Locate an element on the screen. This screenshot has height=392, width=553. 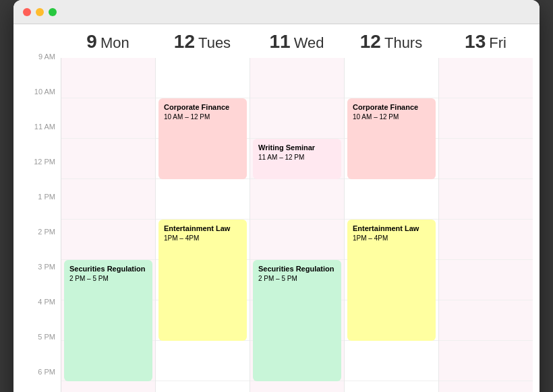
day-headers: 9 Mon12 Tues11 Wed12 Thurs13 Fri is located at coordinates (276, 41).